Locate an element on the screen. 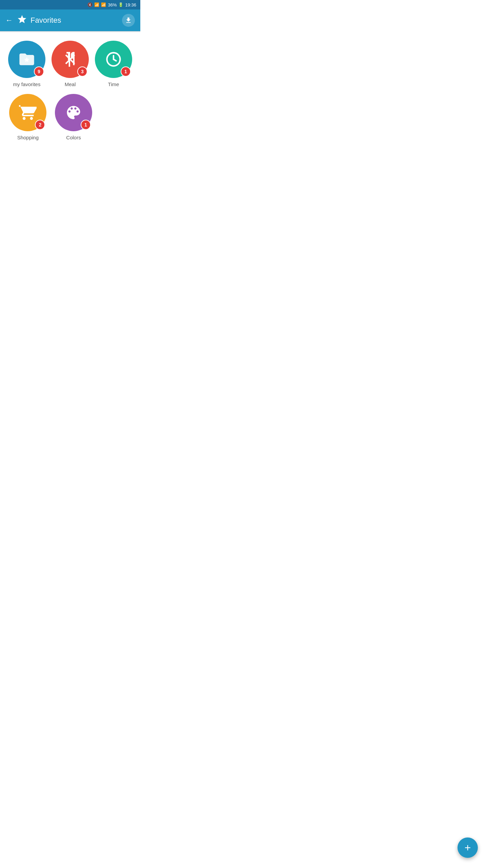  label-time: Time is located at coordinates (114, 84).